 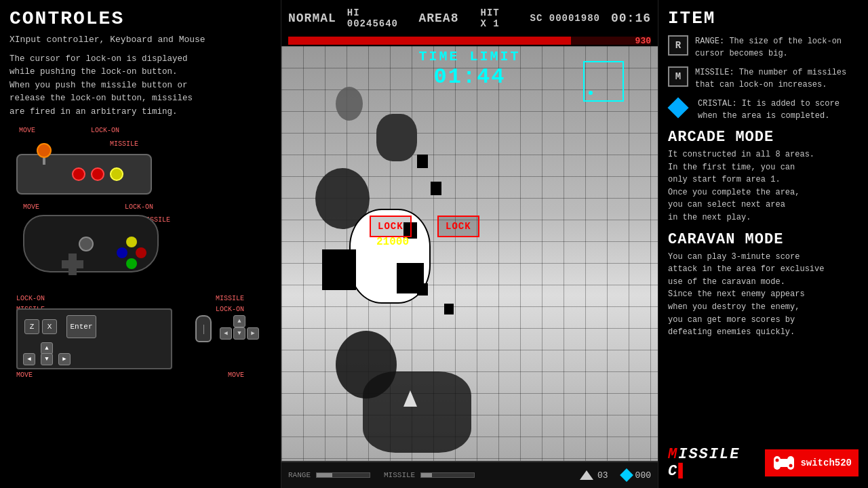 What do you see at coordinates (643, 41) in the screenshot?
I see `health-number: 930` at bounding box center [643, 41].